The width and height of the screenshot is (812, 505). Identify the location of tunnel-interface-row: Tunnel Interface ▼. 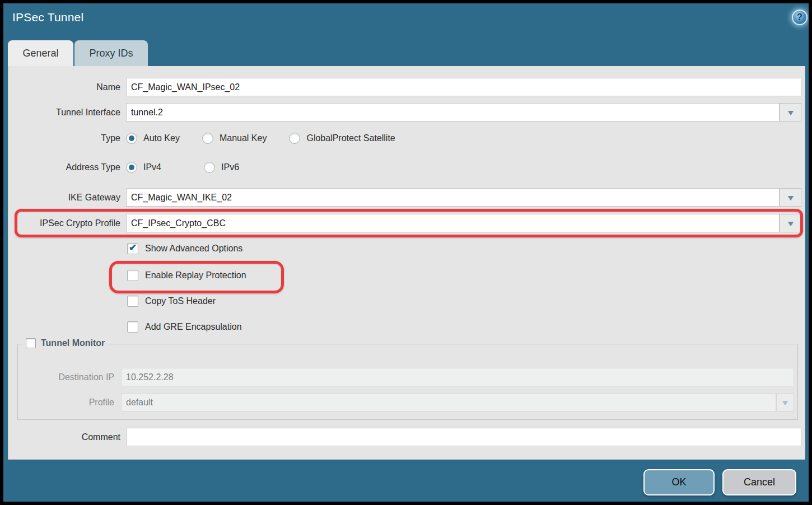
(407, 112).